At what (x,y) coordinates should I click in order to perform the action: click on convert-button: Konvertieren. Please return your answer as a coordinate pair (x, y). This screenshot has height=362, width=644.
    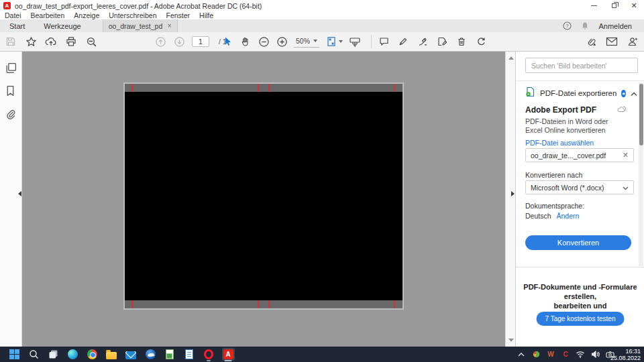
    Looking at the image, I should click on (578, 243).